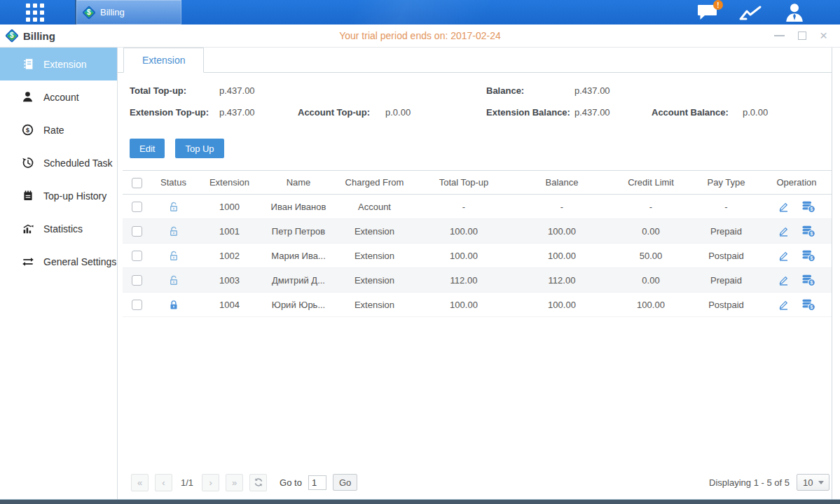 Image resolution: width=840 pixels, height=504 pixels. I want to click on maximize-icon, so click(802, 36).